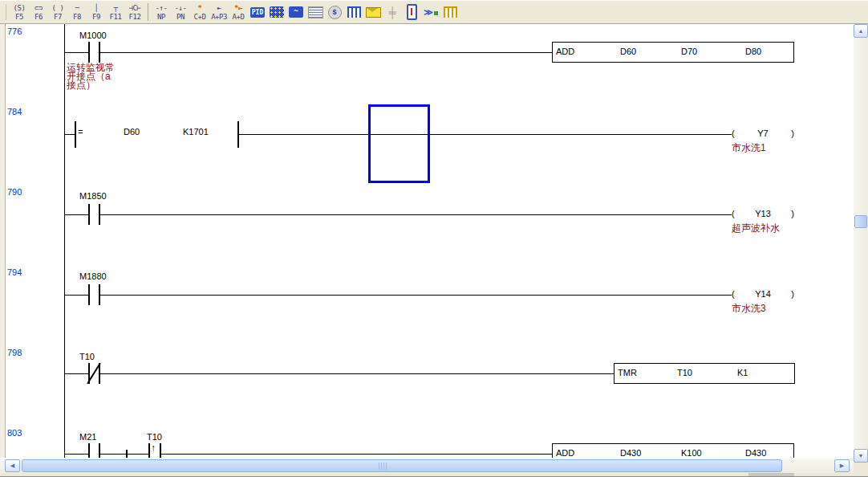 This screenshot has height=477, width=868. Describe the element at coordinates (39, 17) in the screenshot. I see `toolbar-button-label: F6` at that location.